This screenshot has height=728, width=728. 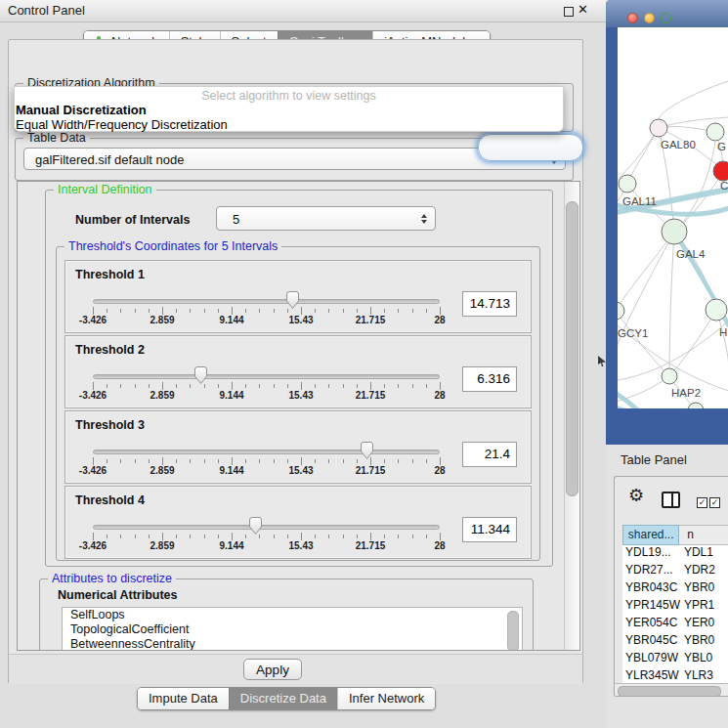 I want to click on slider-tick-label: -3.426, so click(x=93, y=471).